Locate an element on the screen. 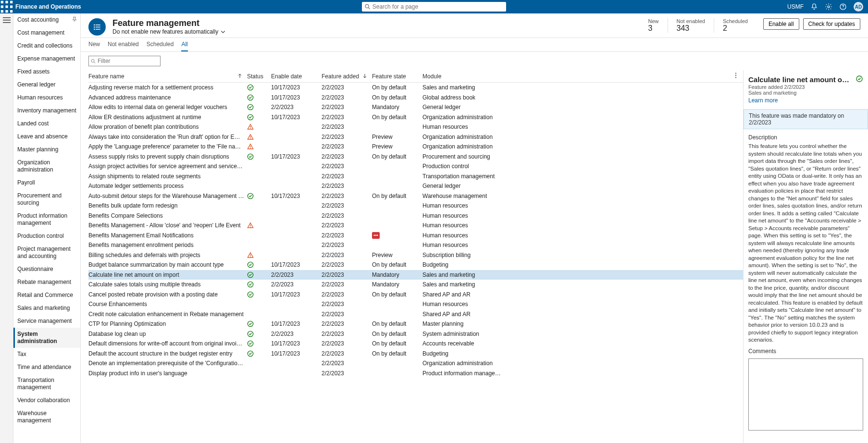  feature-row: Allow proration of benefit plan contribu… is located at coordinates (416, 127).